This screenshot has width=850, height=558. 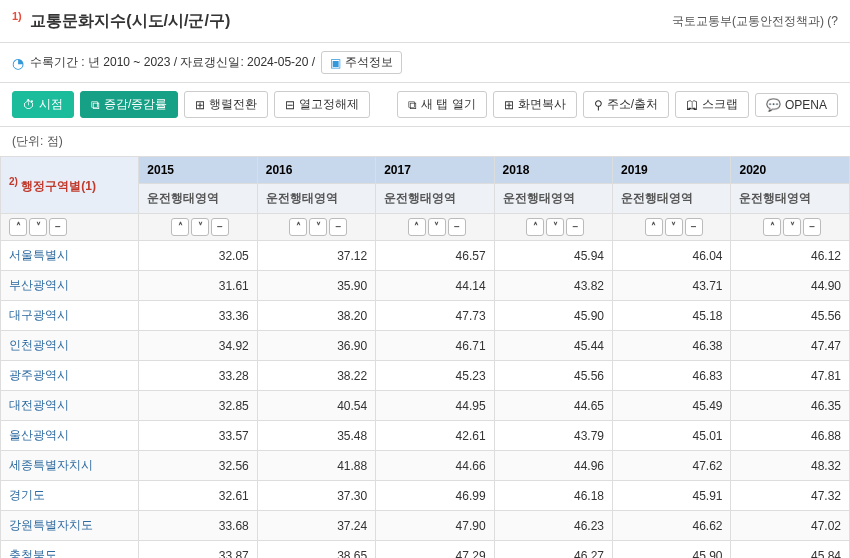 I want to click on value-cell: 35.90, so click(x=316, y=286).